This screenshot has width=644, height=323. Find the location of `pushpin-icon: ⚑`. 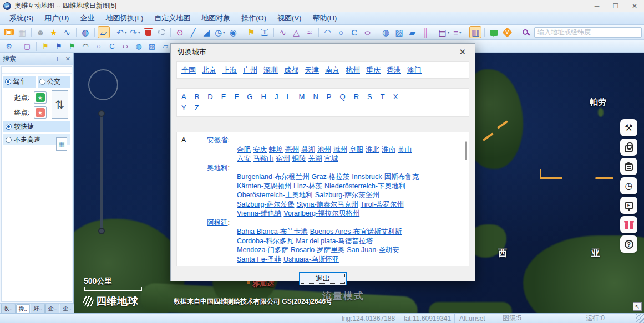

pushpin-icon: ⚑ is located at coordinates (251, 32).